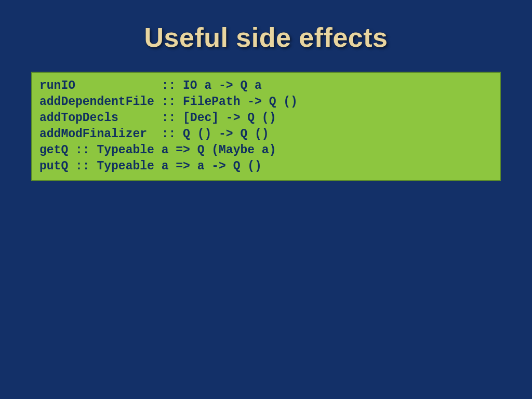  I want to click on slide-title: Useful side effects, so click(266, 37).